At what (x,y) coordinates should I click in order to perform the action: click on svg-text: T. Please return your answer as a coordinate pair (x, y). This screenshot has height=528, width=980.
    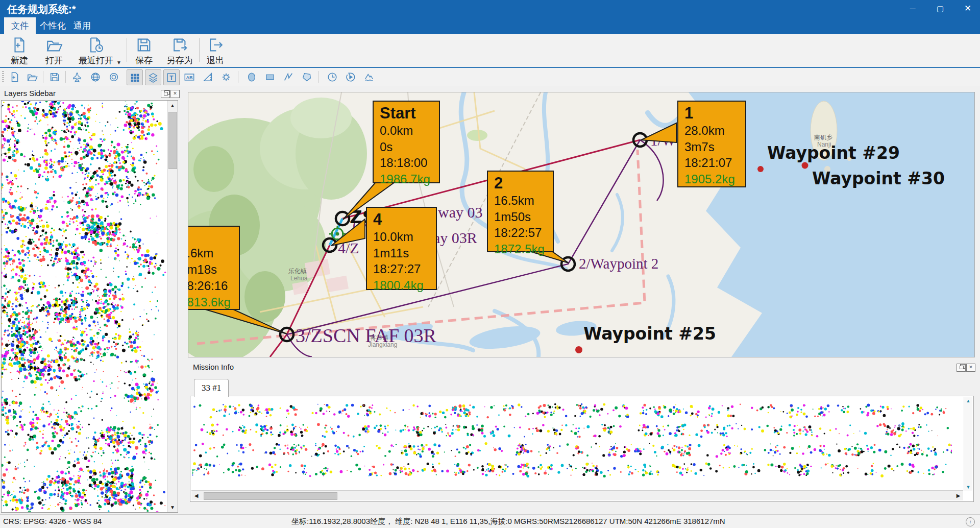
    Looking at the image, I should click on (172, 78).